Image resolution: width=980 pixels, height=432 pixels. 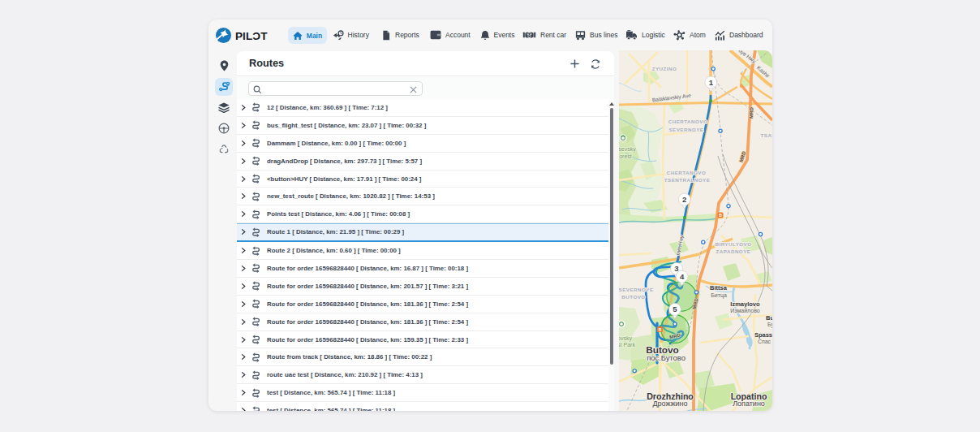 What do you see at coordinates (733, 252) in the screenshot?
I see `svg-text: ZAPADNOYE` at bounding box center [733, 252].